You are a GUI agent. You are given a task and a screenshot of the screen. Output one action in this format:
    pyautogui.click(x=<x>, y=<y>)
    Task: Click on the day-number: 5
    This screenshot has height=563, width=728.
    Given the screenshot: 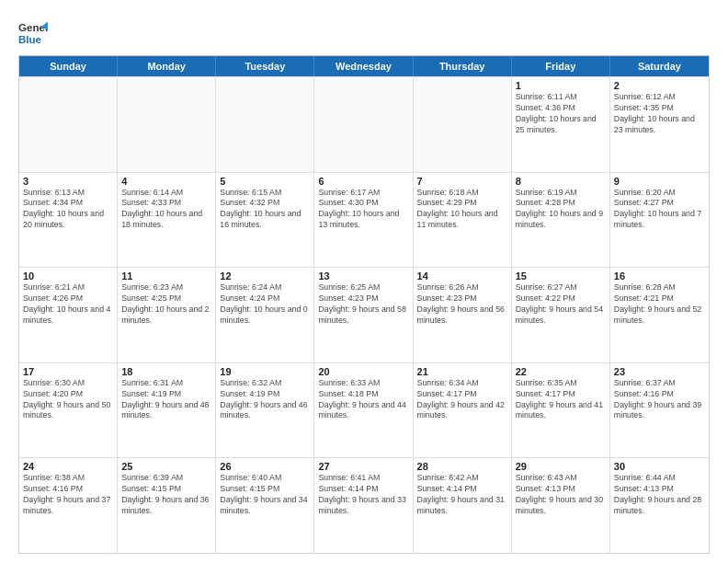 What is the action you would take?
    pyautogui.click(x=265, y=181)
    